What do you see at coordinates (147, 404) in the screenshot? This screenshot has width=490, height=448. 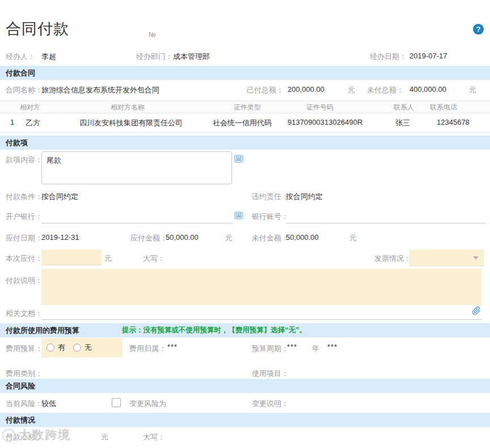 I see `change-risk-label: 变更风险为` at bounding box center [147, 404].